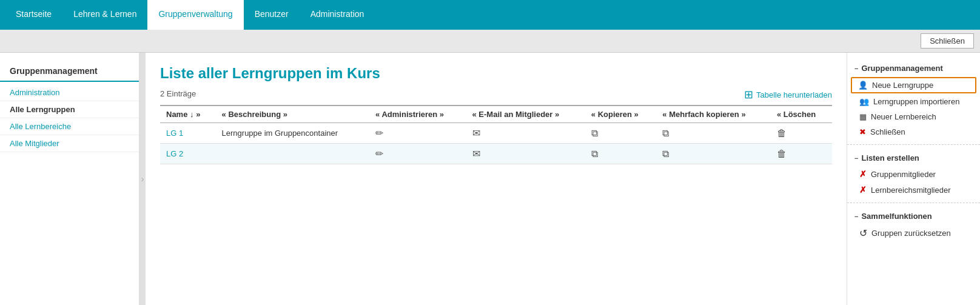 The width and height of the screenshot is (980, 305). Describe the element at coordinates (496, 135) in the screenshot. I see `groups-table: Name ↓ » « Beschreibung » « Administrier…` at that location.